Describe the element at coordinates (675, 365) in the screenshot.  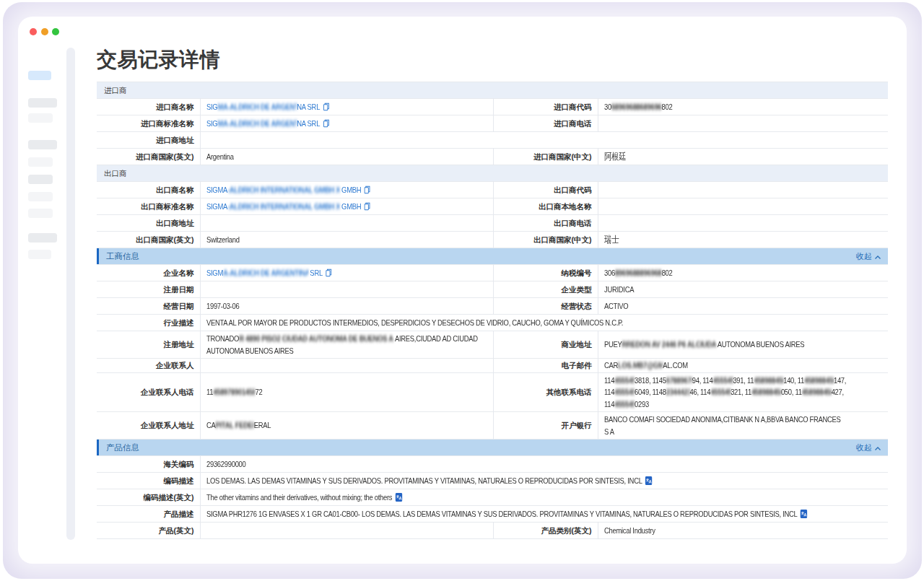
I see `value-text: AL.COM` at that location.